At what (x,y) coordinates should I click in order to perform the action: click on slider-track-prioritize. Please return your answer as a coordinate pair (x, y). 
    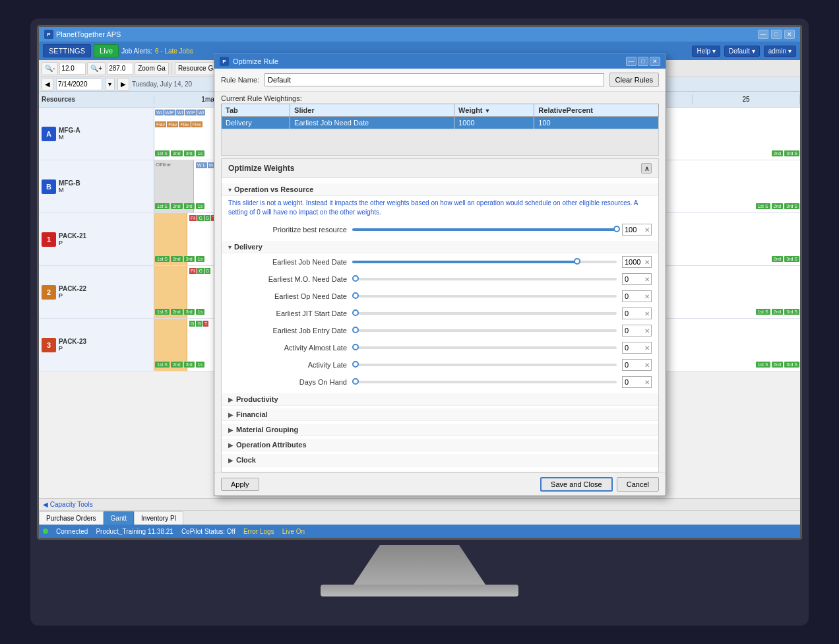
    Looking at the image, I should click on (484, 230).